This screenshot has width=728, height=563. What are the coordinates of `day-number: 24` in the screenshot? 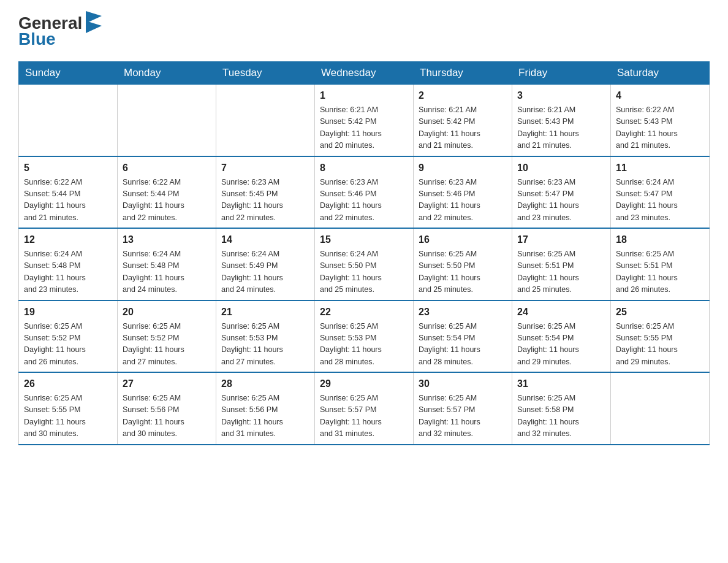 It's located at (561, 312).